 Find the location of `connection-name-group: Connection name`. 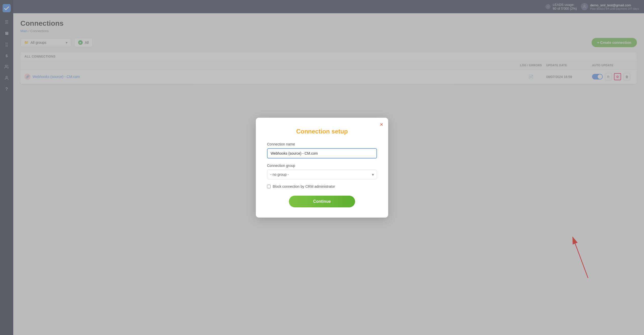

connection-name-group: Connection name is located at coordinates (322, 150).